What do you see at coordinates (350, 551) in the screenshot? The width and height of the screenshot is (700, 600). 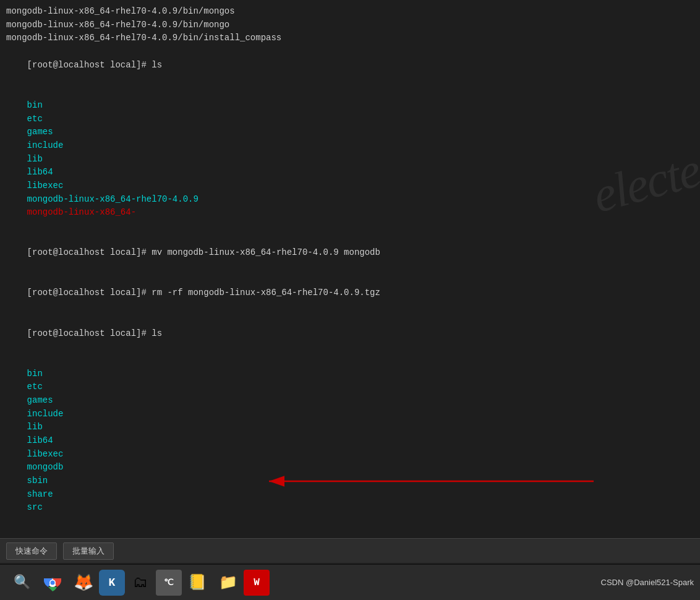 I see `bottom-toolbar: 快速命令 批量输入` at bounding box center [350, 551].